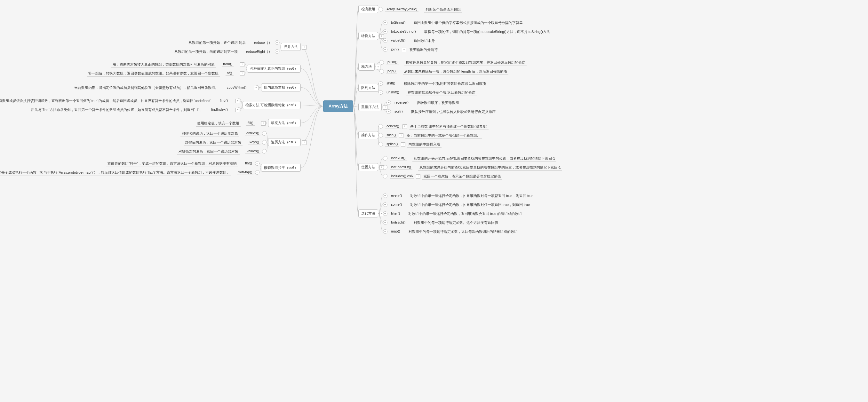 The width and height of the screenshot is (868, 402). What do you see at coordinates (424, 50) in the screenshot?
I see `leaf-text: 改变输出的分隔符` at bounding box center [424, 50].